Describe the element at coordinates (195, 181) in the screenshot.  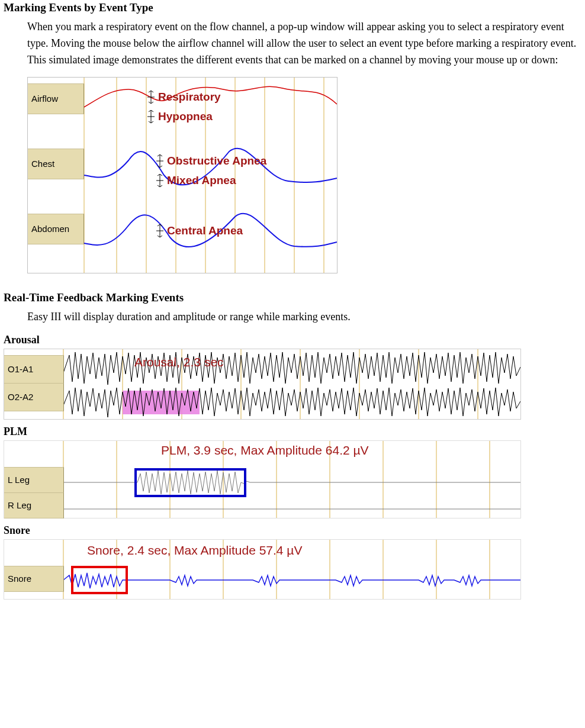
I see `event-mixed-apnea: Mixed Apnea` at that location.